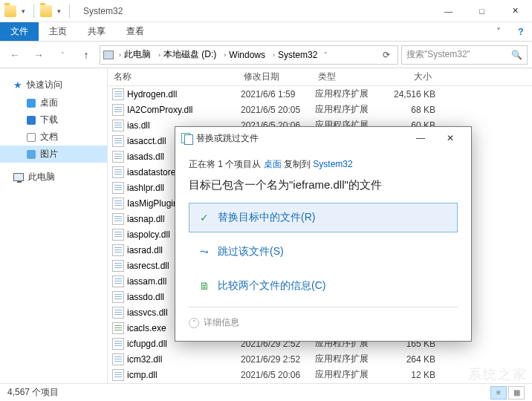  Describe the element at coordinates (58, 31) in the screenshot. I see `tab-home: 主页` at that location.